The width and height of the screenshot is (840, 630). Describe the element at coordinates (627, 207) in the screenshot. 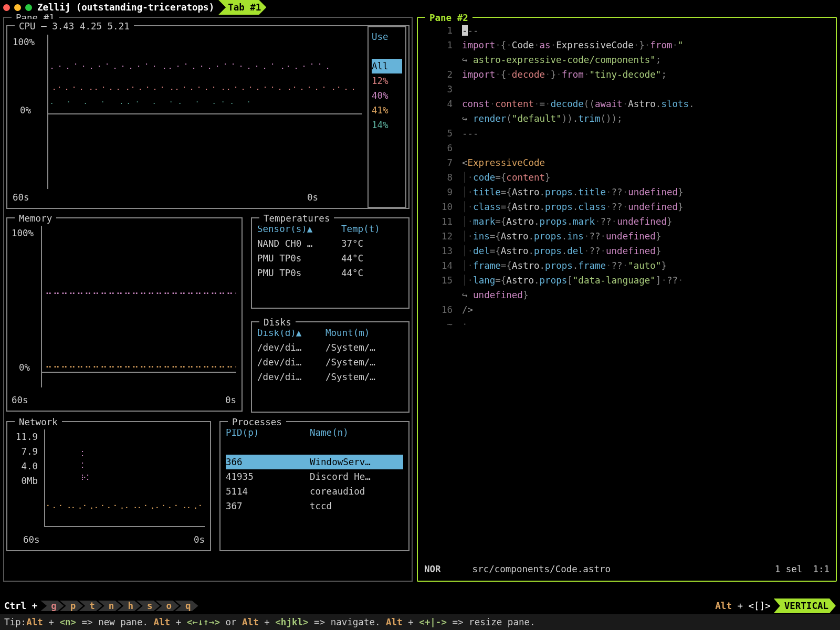

I see `code-line: 10│·class={Astro.props.class·??·undefine…` at that location.